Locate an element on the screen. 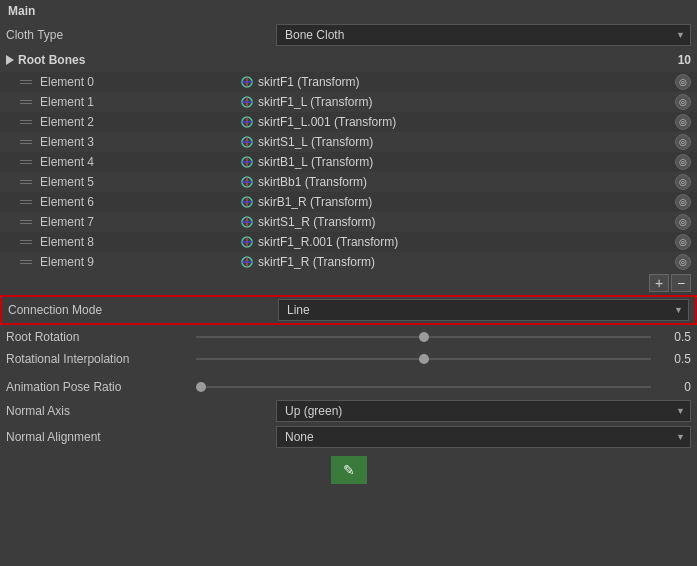 The image size is (697, 566). normal-axis-select: Up (green) Down Left Right Forward Back is located at coordinates (484, 411).